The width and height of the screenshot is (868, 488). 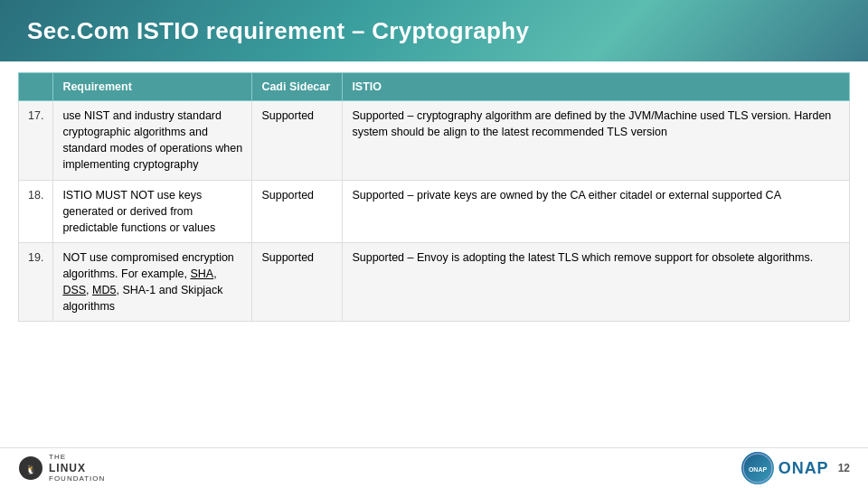 What do you see at coordinates (153, 141) in the screenshot?
I see `requirement-17: use NIST and industry standard cryptogra…` at bounding box center [153, 141].